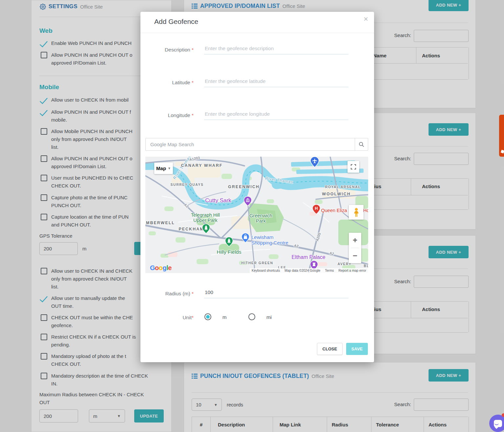 The image size is (504, 432). Describe the element at coordinates (248, 201) in the screenshot. I see `museum-marker-icon` at that location.